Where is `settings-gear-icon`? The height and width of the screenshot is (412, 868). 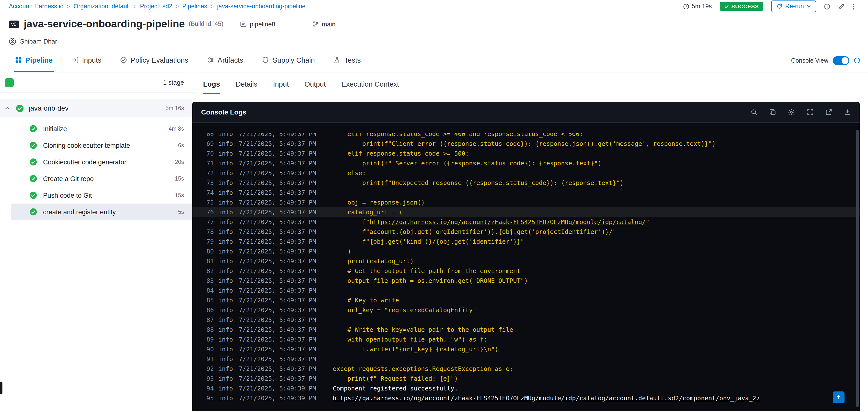
settings-gear-icon is located at coordinates (792, 112).